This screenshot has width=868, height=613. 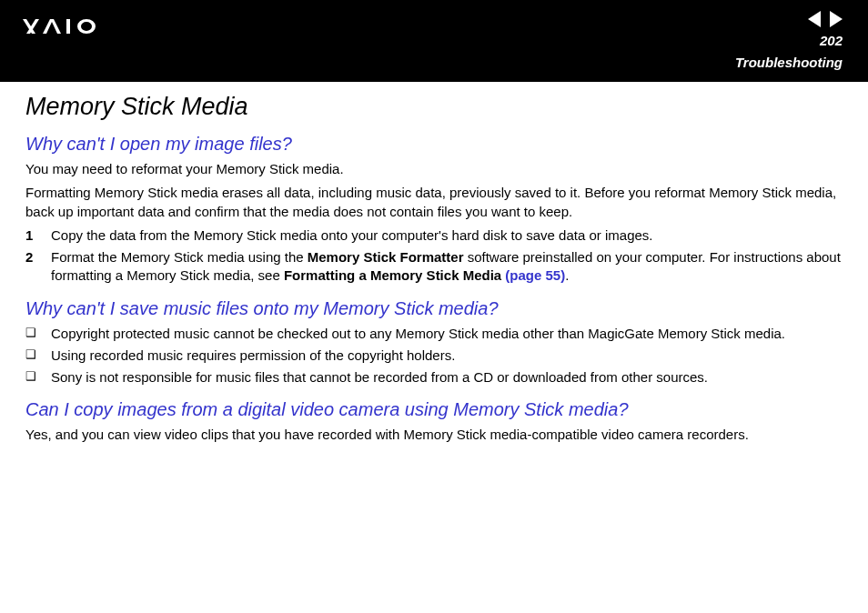 What do you see at coordinates (434, 409) in the screenshot?
I see `question-3-heading: Can I copy images from a digital video c…` at bounding box center [434, 409].